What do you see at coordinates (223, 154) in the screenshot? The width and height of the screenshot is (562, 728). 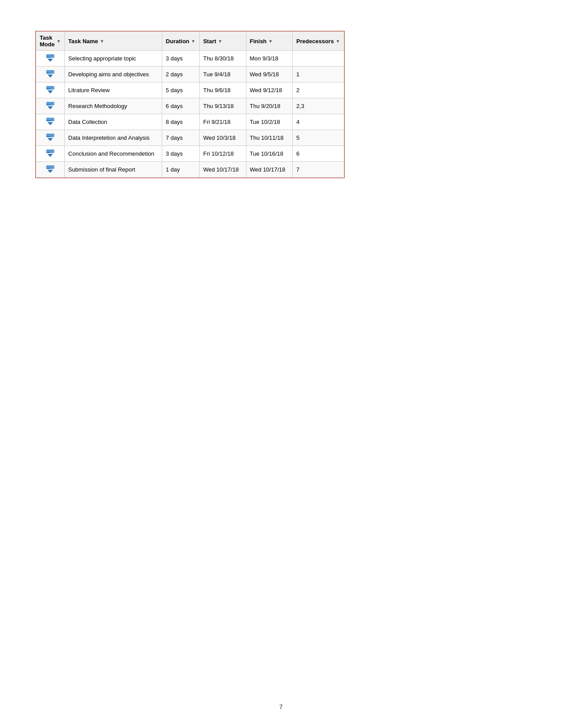 I see `start-cell: Fri 10/12/18` at bounding box center [223, 154].